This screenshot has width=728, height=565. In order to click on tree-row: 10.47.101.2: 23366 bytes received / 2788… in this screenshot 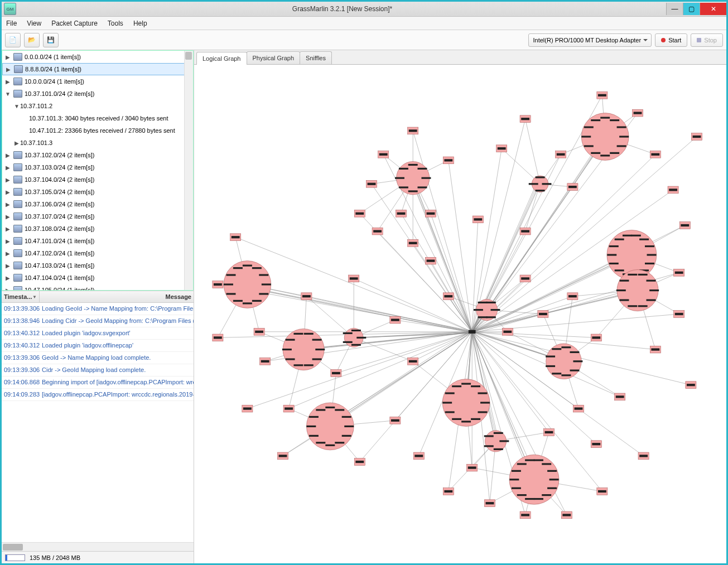, I will do `click(98, 131)`.